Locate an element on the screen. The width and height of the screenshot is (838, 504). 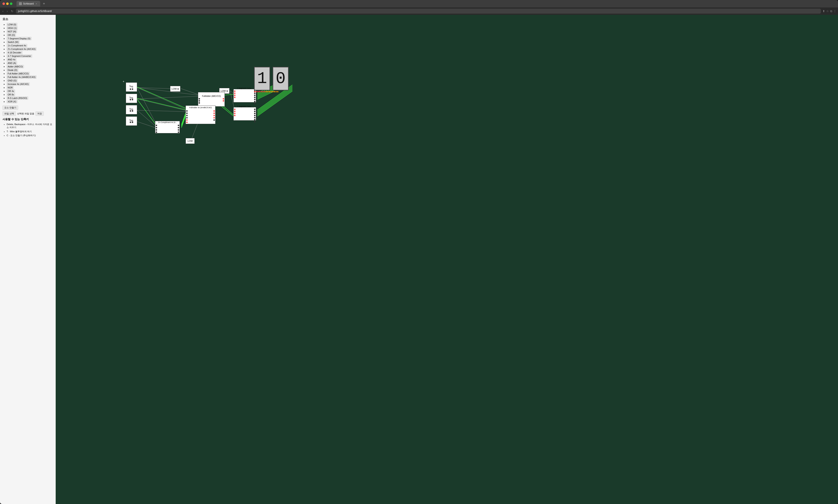
seg-digit-2: 0 is located at coordinates (281, 79).